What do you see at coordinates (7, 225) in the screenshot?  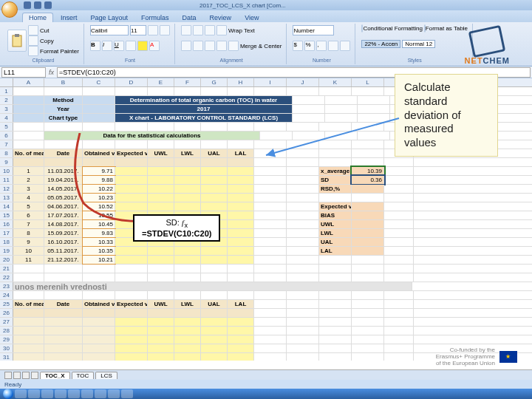 I see `row-header-16: 16` at bounding box center [7, 225].